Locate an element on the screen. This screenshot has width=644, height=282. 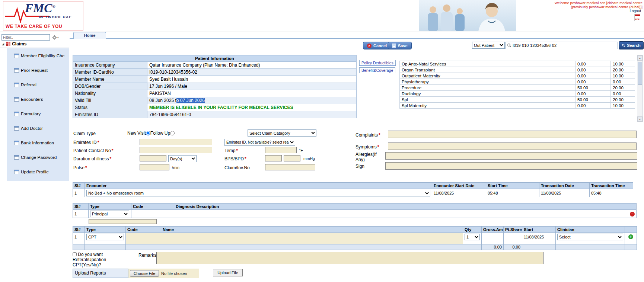
diagnosis-code-cell is located at coordinates (153, 214).